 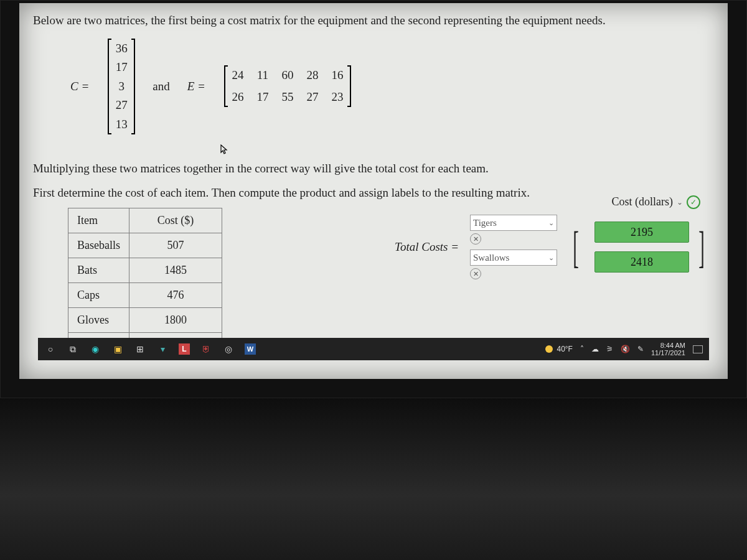 What do you see at coordinates (337, 76) in the screenshot?
I see `e-val: 16` at bounding box center [337, 76].